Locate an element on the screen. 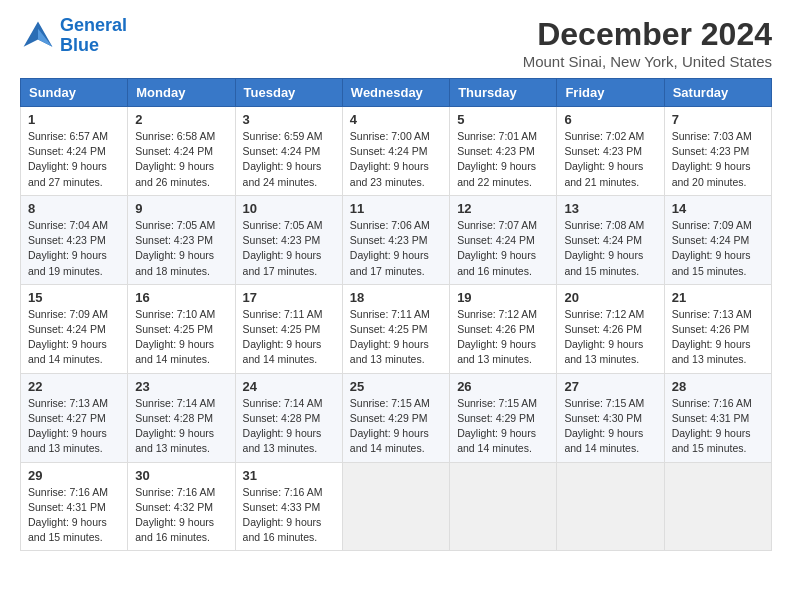 The width and height of the screenshot is (792, 612). calendar-cell: 8 Sunrise: 7:04 AM Sunset: 4:23 PM Dayli… is located at coordinates (74, 240).